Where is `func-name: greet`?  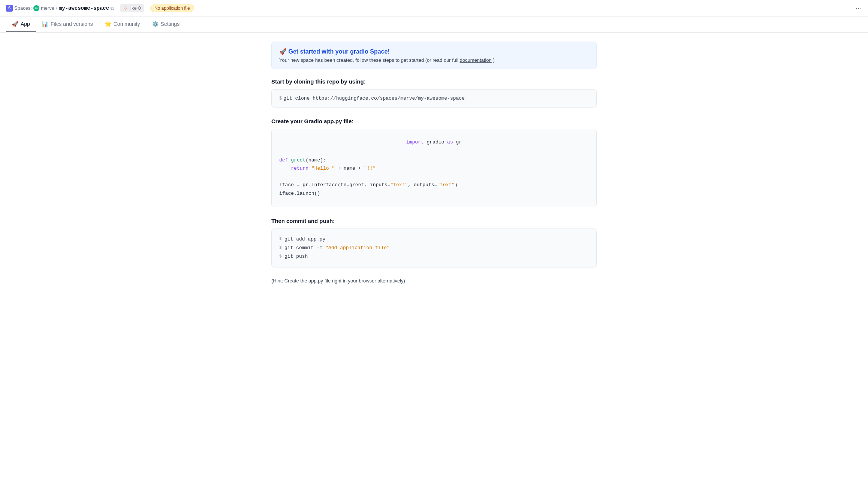 func-name: greet is located at coordinates (298, 160).